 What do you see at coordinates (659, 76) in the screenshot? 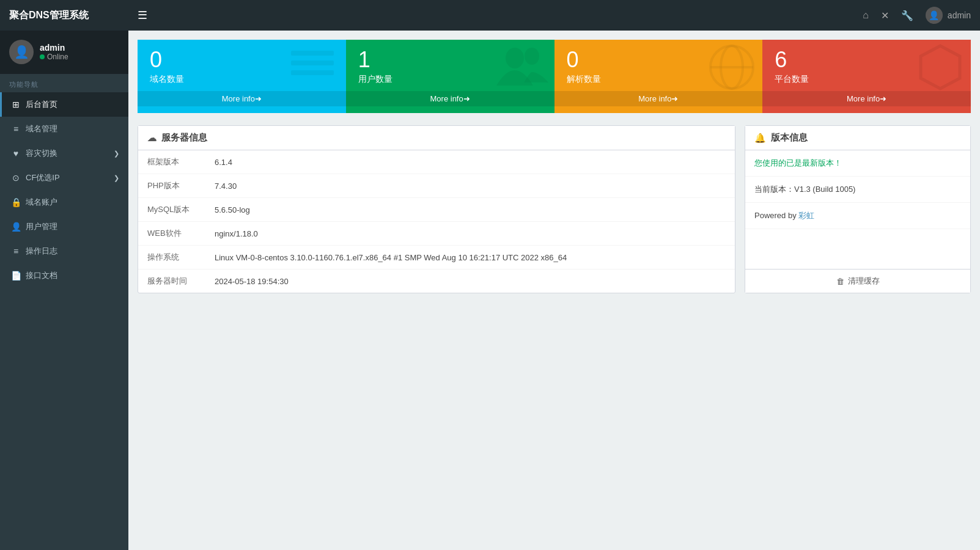
I see `stat-card-resolves: 0 解析数量 More info ➜` at bounding box center [659, 76].